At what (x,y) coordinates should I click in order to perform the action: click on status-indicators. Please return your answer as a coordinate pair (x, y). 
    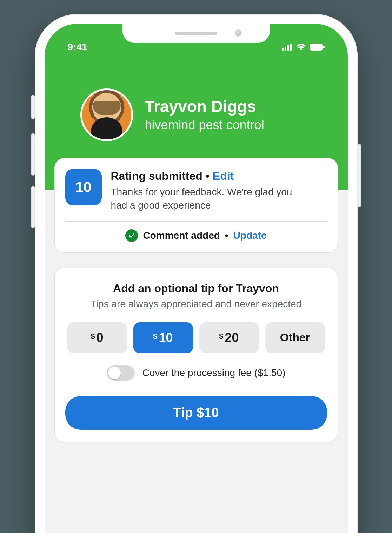
    Looking at the image, I should click on (303, 47).